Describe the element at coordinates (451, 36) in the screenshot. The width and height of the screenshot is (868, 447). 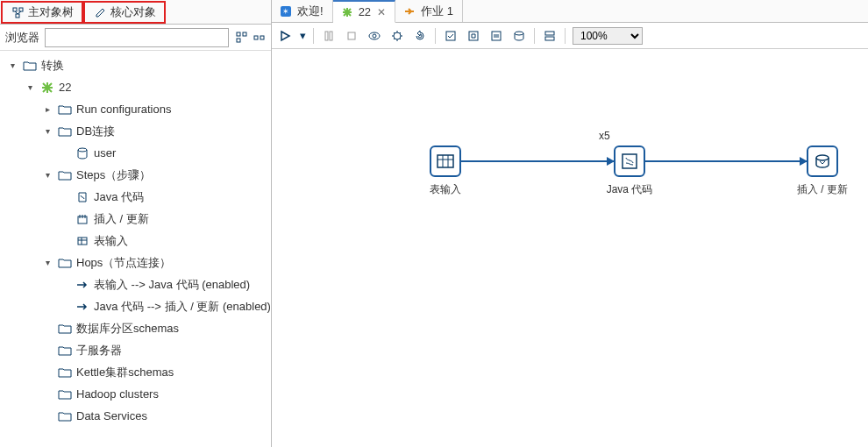
I see `check-button` at that location.